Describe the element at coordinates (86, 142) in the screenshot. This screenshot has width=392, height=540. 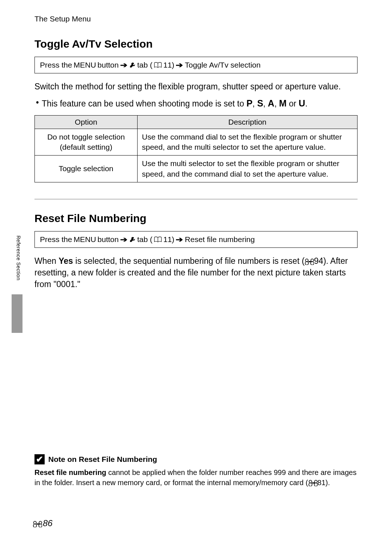
I see `option-cell: Do not toggle selection (default setting…` at that location.